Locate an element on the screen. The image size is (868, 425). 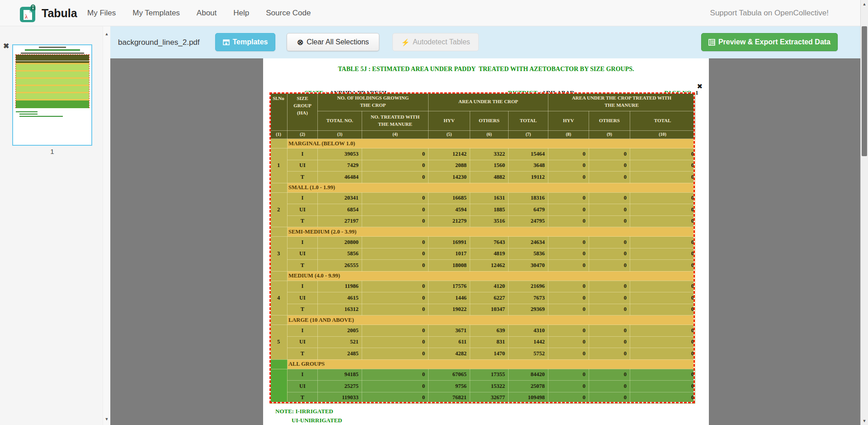
thumb-notes is located at coordinates (53, 113).